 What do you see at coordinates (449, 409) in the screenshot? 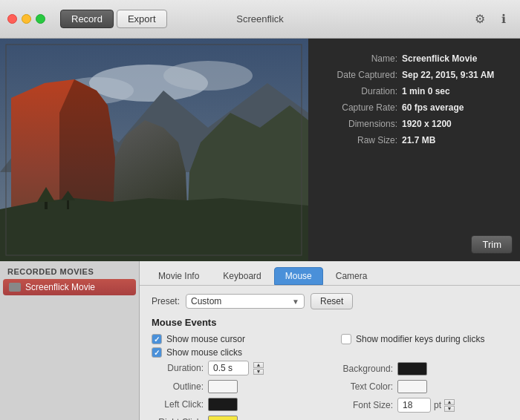
I see `font-stepper-down-icon: ▼` at bounding box center [449, 409].